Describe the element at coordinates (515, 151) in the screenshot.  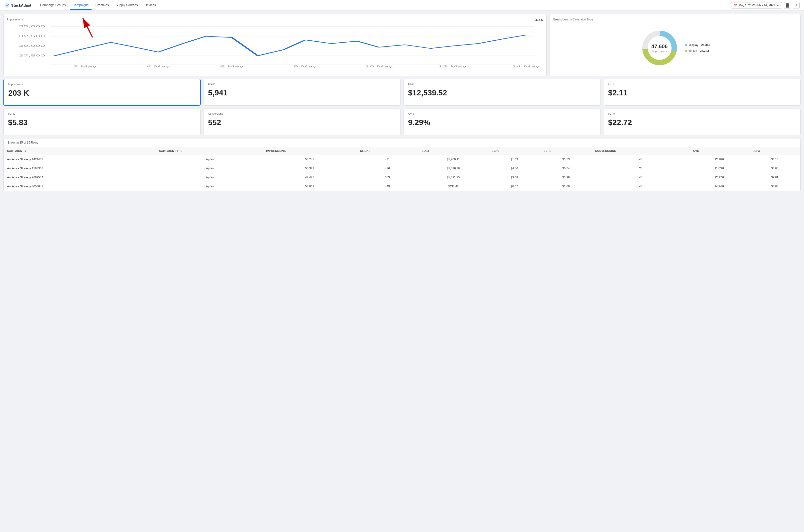
I see `col-header-ecpc: ECPC` at that location.